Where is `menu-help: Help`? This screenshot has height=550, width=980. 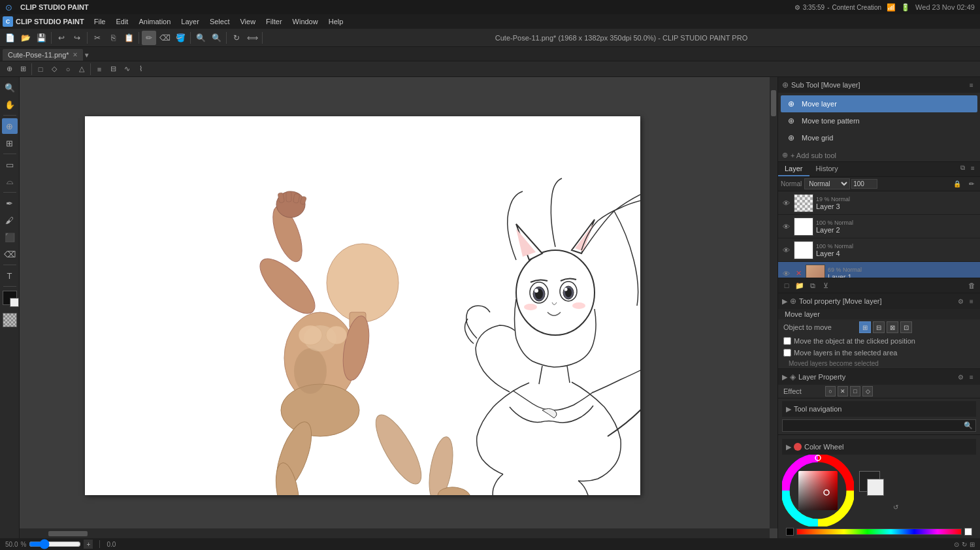
menu-help: Help is located at coordinates (336, 22).